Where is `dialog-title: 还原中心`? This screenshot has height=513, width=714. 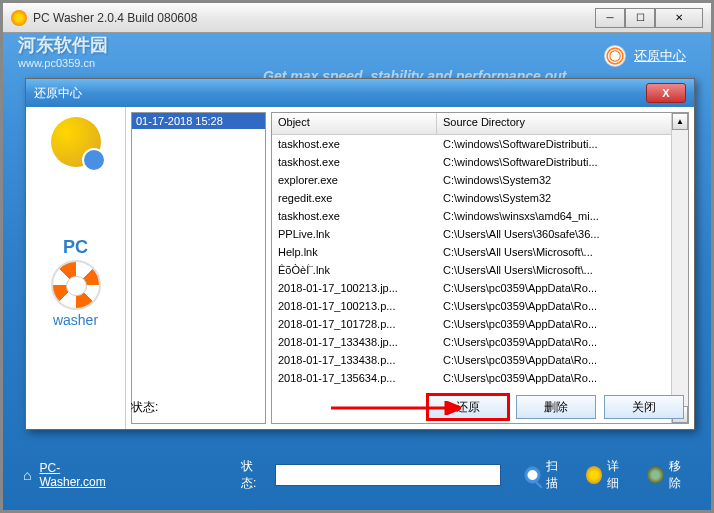
dialog-title: 还原中心 is located at coordinates (340, 94).